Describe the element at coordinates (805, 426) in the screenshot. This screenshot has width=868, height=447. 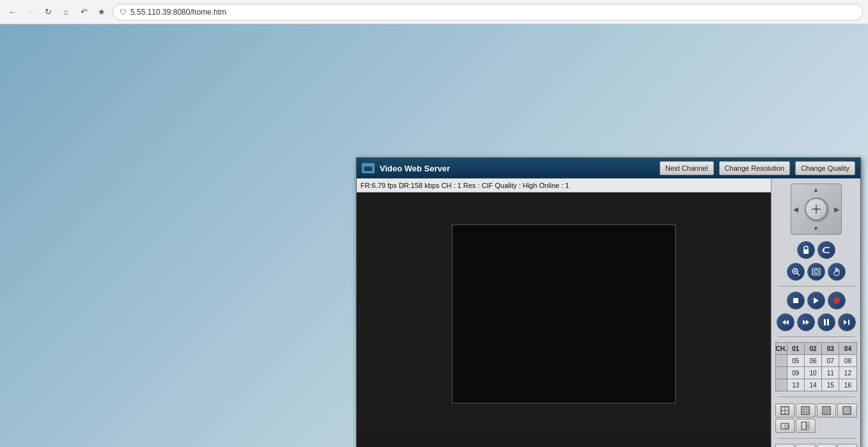
I see `layout-custom-button` at that location.